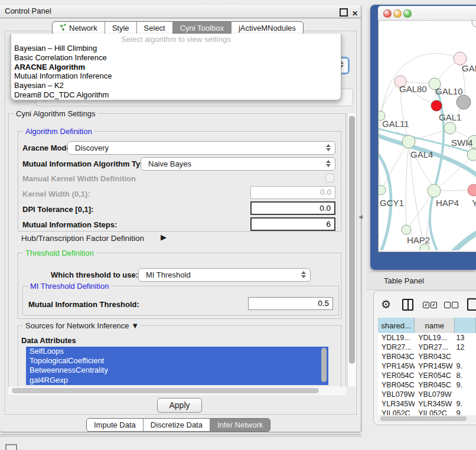  What do you see at coordinates (427, 376) in the screenshot?
I see `table-row: YER054CYER054C8.` at bounding box center [427, 376].